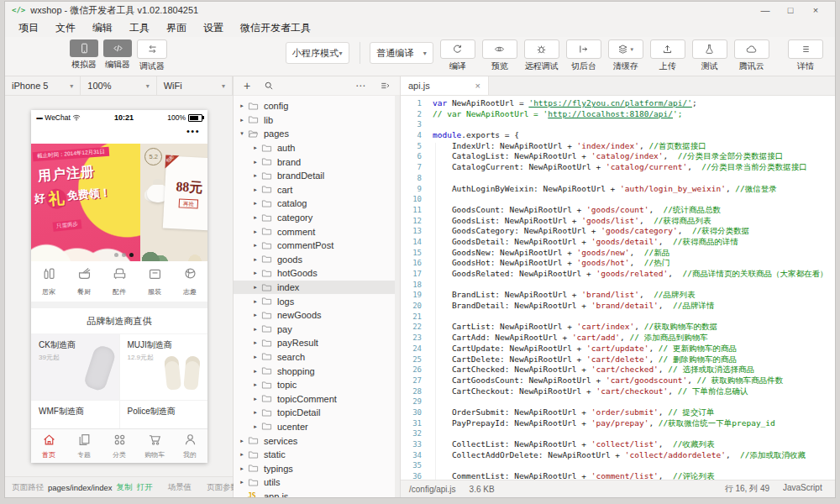 The width and height of the screenshot is (840, 504). Describe the element at coordinates (76, 415) in the screenshot. I see `brand-card: WMF制造商` at that location.